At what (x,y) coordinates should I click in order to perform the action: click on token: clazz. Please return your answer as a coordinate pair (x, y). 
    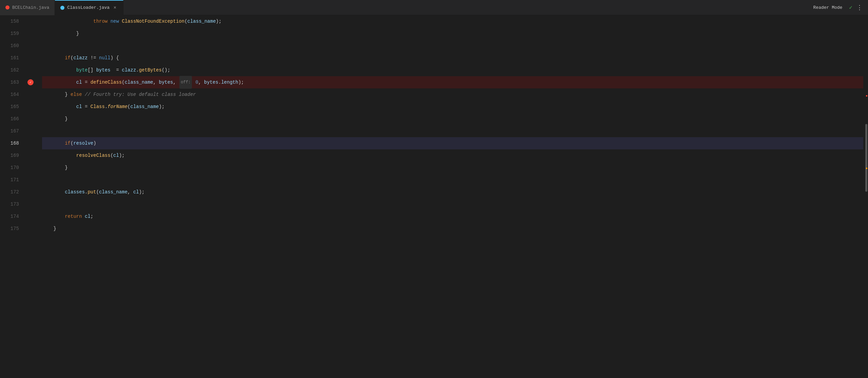
    Looking at the image, I should click on (129, 70).